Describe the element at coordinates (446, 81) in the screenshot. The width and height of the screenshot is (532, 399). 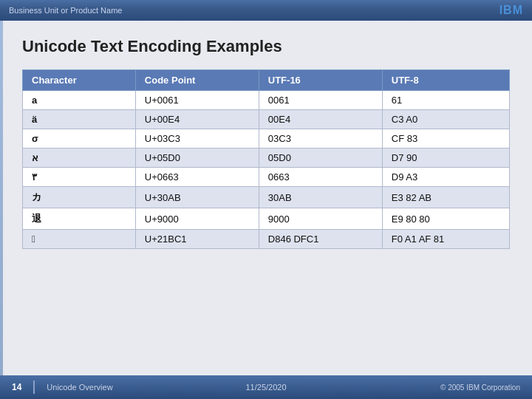
I see `col-header-utf8: UTF-8` at that location.